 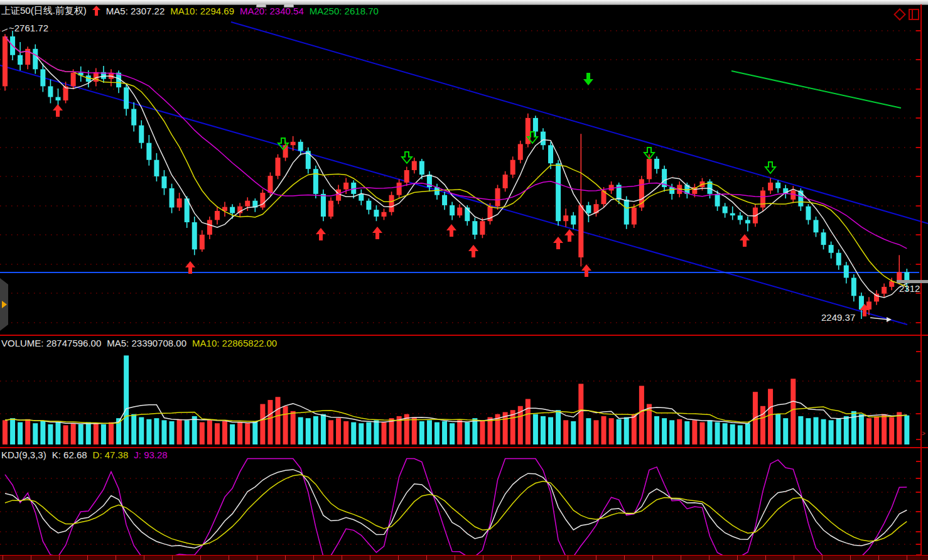 I want to click on j-value-readout: J: 93.28, so click(x=151, y=455).